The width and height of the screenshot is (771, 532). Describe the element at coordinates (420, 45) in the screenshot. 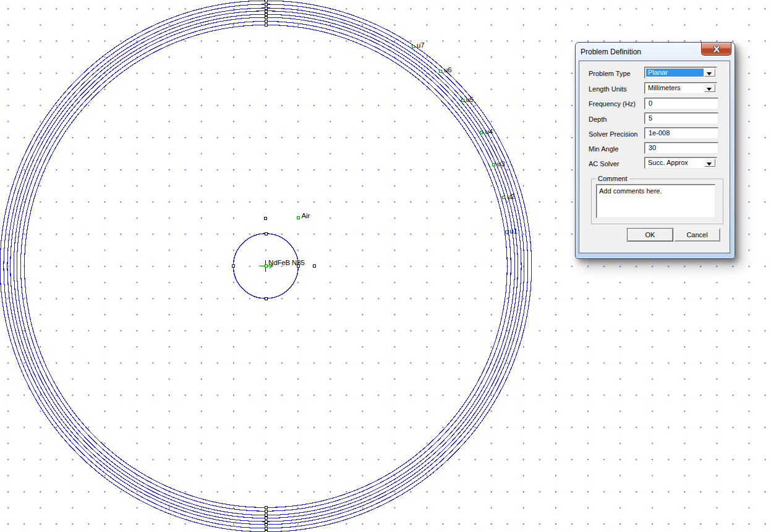

I see `svg-text: u7` at that location.